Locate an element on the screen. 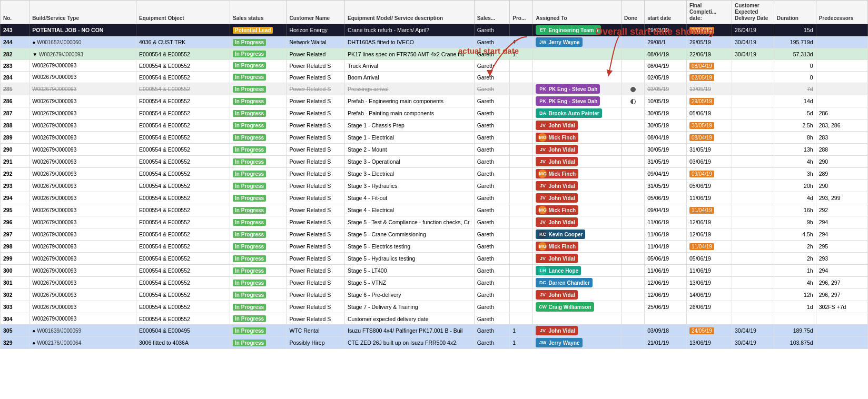 This screenshot has width=868, height=399. cell-assigned: MGMick Finch is located at coordinates (577, 138).